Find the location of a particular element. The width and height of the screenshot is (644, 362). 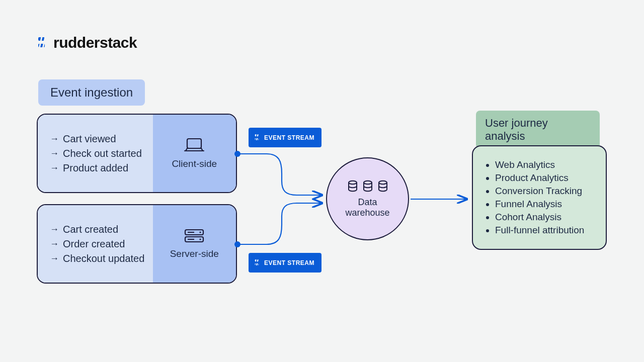

client-side-source-box: →Cart viewed →Check out started →Product… is located at coordinates (137, 153).